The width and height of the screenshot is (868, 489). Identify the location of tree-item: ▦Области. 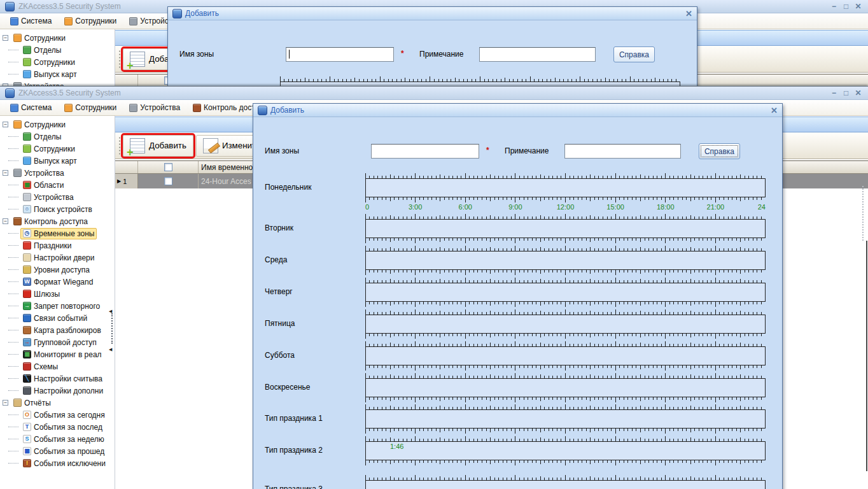
(57, 185).